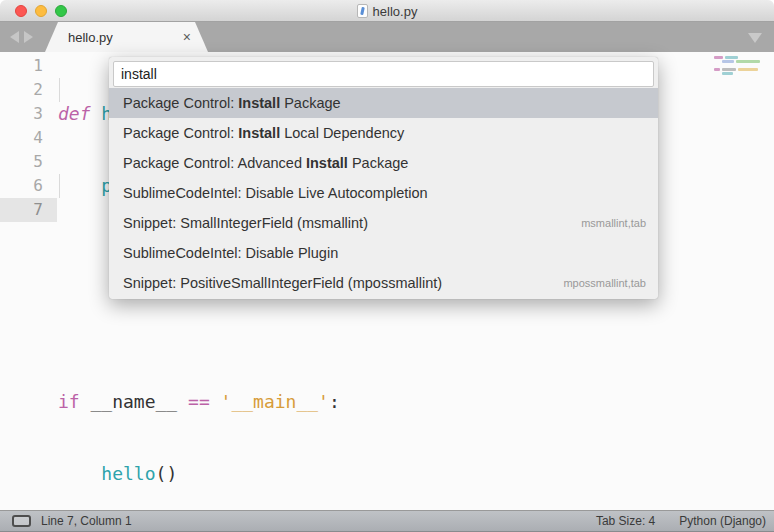  I want to click on tab-hello-py: hello.py ×, so click(126, 37).